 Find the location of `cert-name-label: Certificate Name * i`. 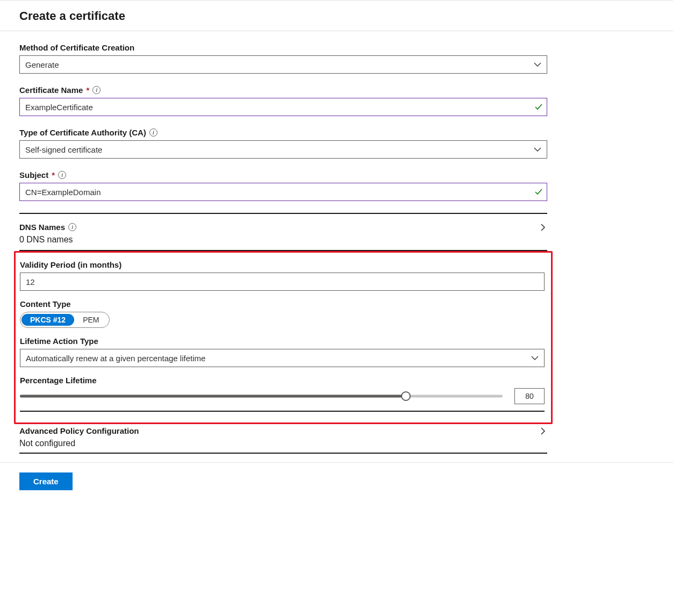

cert-name-label: Certificate Name * i is located at coordinates (336, 90).